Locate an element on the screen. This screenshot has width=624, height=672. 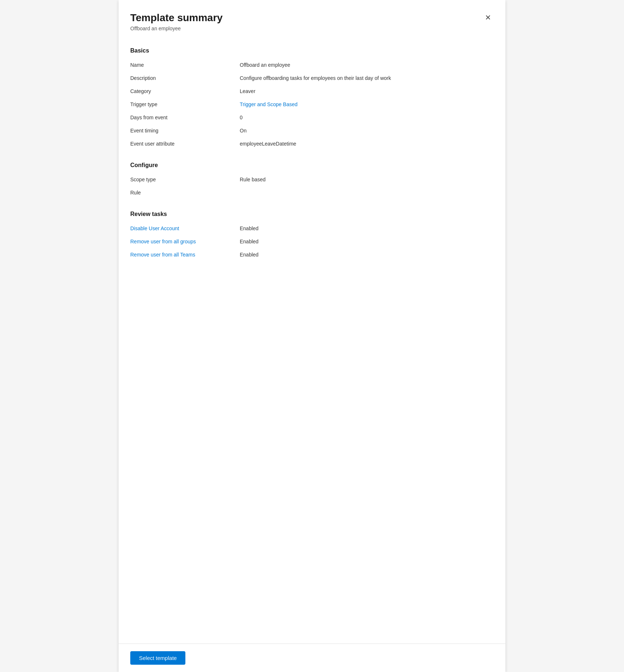
field-value-remove-from-teams: Enabled is located at coordinates (367, 254).